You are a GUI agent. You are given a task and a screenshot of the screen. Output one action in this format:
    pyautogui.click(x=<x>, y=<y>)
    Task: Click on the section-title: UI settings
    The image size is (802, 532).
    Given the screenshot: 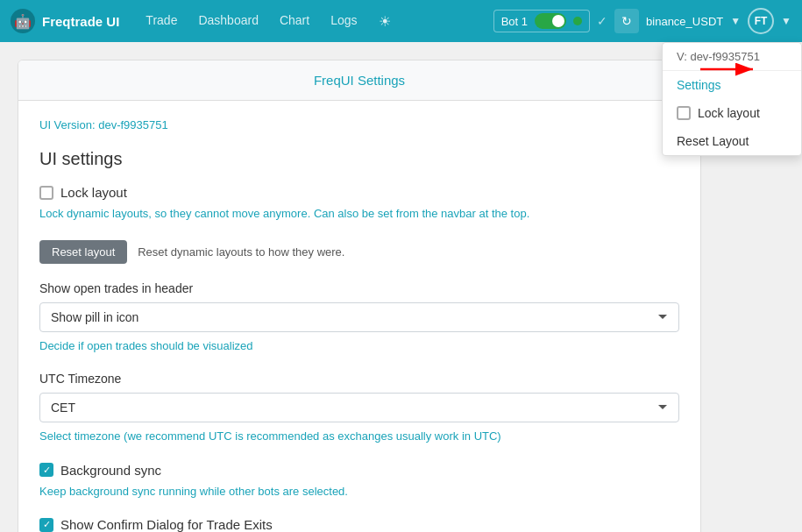 What is the action you would take?
    pyautogui.click(x=359, y=160)
    